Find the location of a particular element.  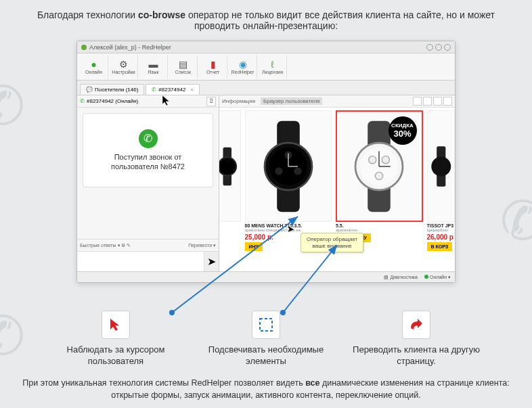

toolbar-list: ▤Список is located at coordinates (183, 66).